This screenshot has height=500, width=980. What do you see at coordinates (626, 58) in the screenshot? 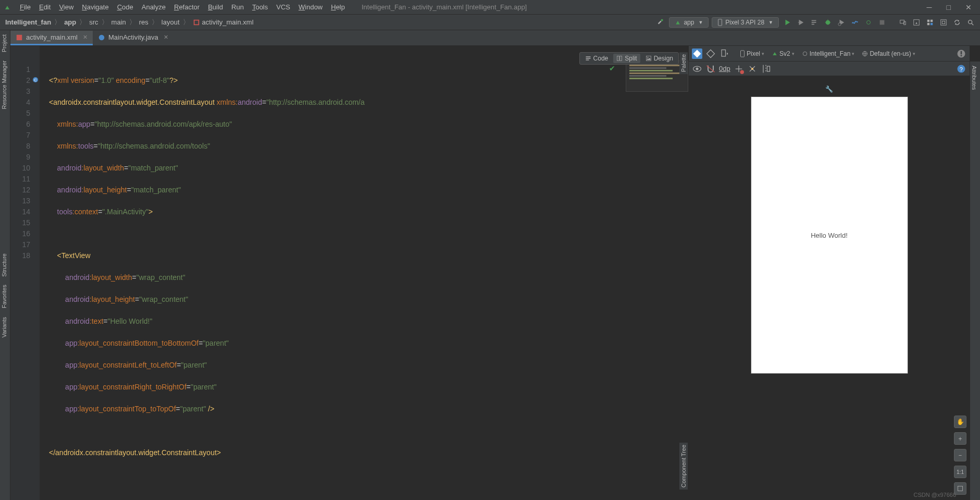
I see `view-mode-split: Split` at bounding box center [626, 58].